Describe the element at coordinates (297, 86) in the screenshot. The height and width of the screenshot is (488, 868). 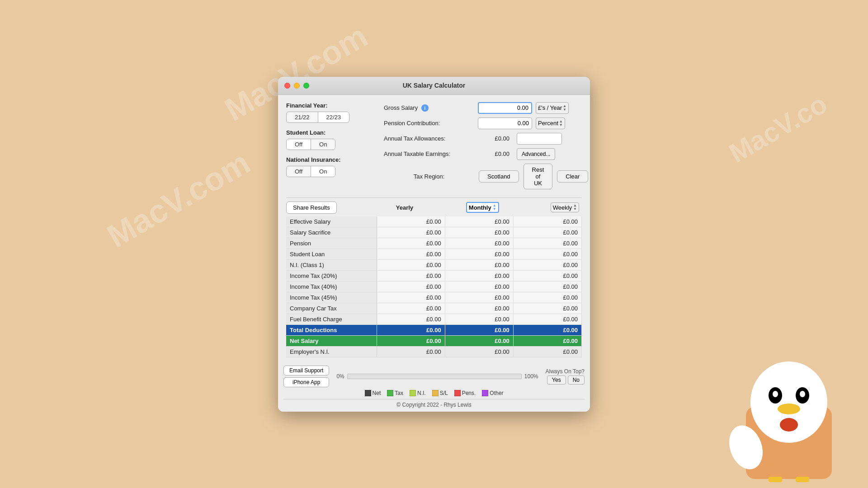
I see `minimize-button` at that location.